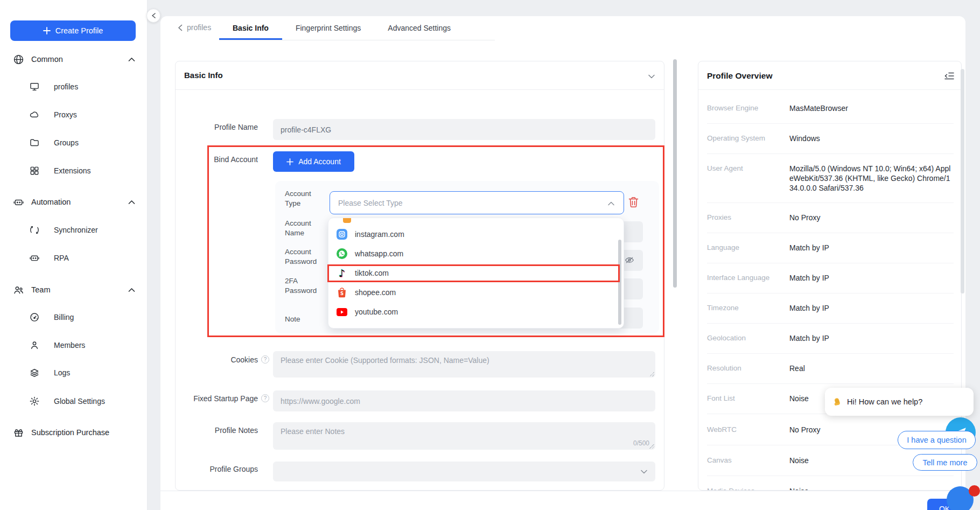  I want to click on layers-icon, so click(34, 373).